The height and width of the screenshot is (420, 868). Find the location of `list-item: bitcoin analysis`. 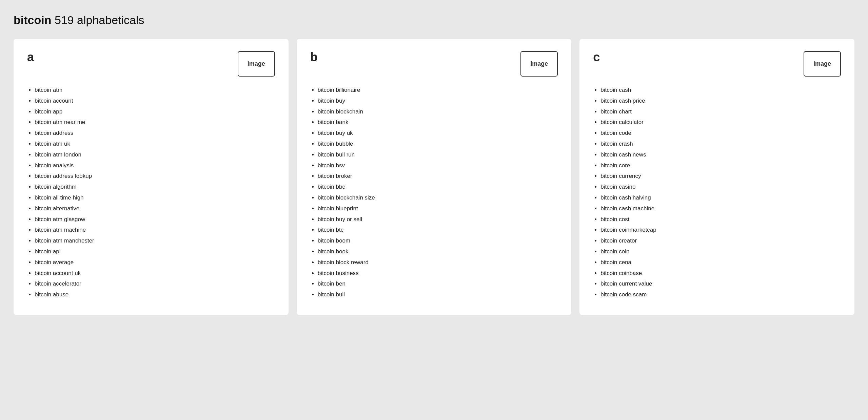

list-item: bitcoin analysis is located at coordinates (155, 166).